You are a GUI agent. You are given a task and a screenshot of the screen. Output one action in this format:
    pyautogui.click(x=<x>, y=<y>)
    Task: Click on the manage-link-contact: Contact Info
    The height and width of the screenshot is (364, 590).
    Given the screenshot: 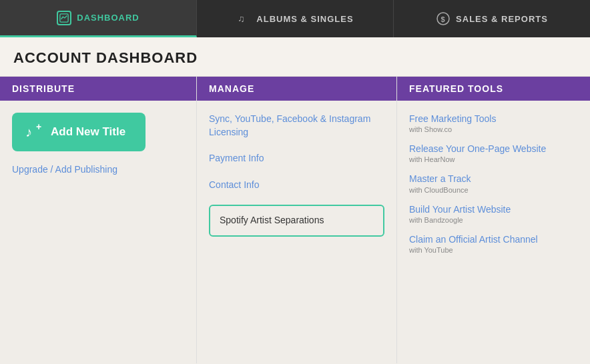 What is the action you would take?
    pyautogui.click(x=296, y=185)
    